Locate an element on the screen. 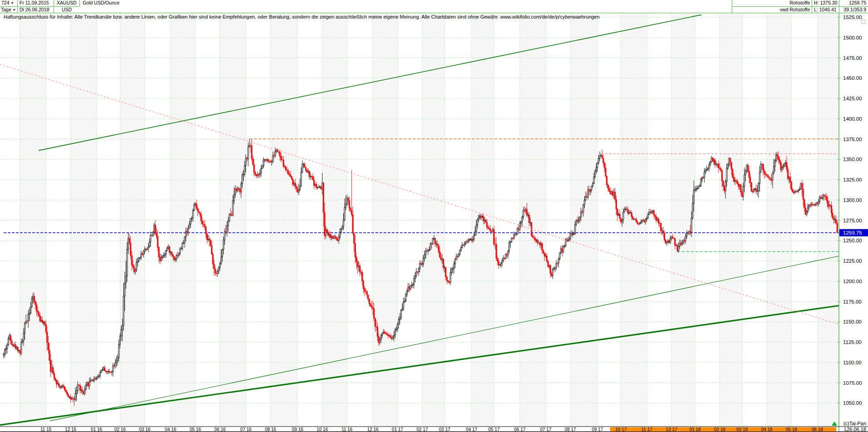 Image resolution: width=868 pixels, height=432 pixels. x-axis-month-label: 04 17 is located at coordinates (471, 429).